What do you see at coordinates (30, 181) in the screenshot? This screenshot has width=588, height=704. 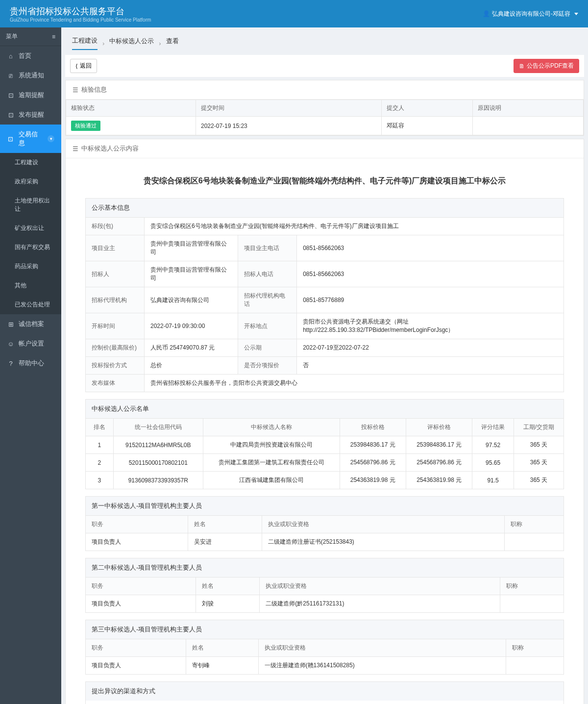 I see `sidebar-sub-1: 政府采购` at bounding box center [30, 181].